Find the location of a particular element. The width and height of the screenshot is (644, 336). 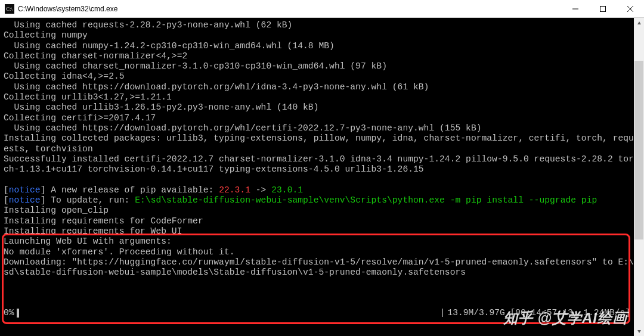

scrollbar-down-arrow-icon is located at coordinates (639, 331).